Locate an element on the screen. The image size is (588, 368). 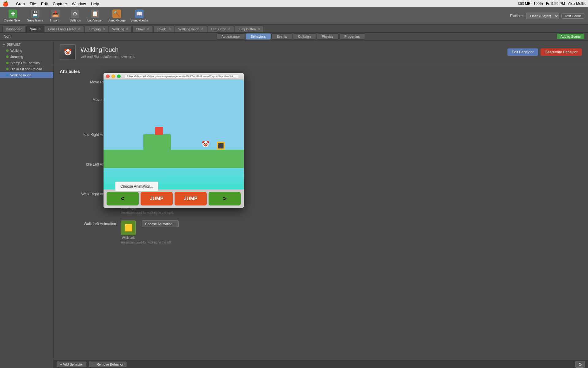
walk-left-anim-thumb: 🟨 is located at coordinates (128, 228).